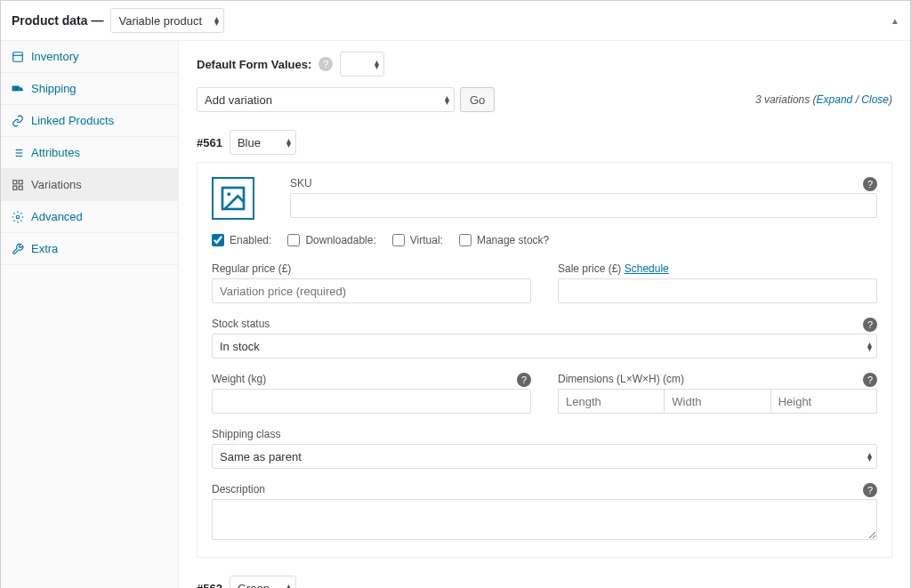 The image size is (911, 588). I want to click on list-icon, so click(18, 153).